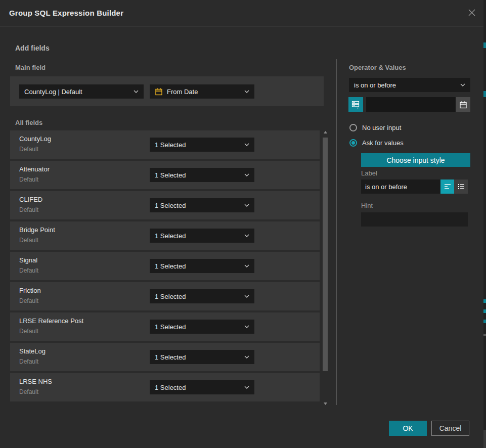  What do you see at coordinates (416, 160) in the screenshot?
I see `choose-input-style-button: Choose input style` at bounding box center [416, 160].